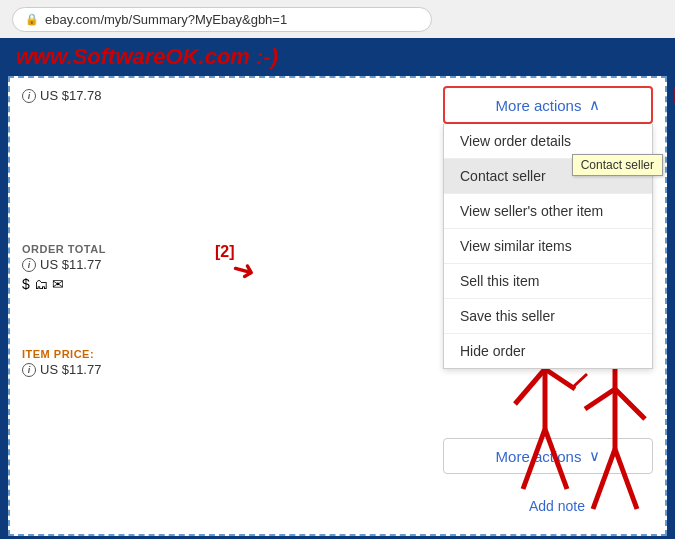 The image size is (675, 539). Describe the element at coordinates (338, 19) in the screenshot. I see `browser-bar: 🔒 ebay.com/myb/Summary?MyEbay&gbh=1` at that location.